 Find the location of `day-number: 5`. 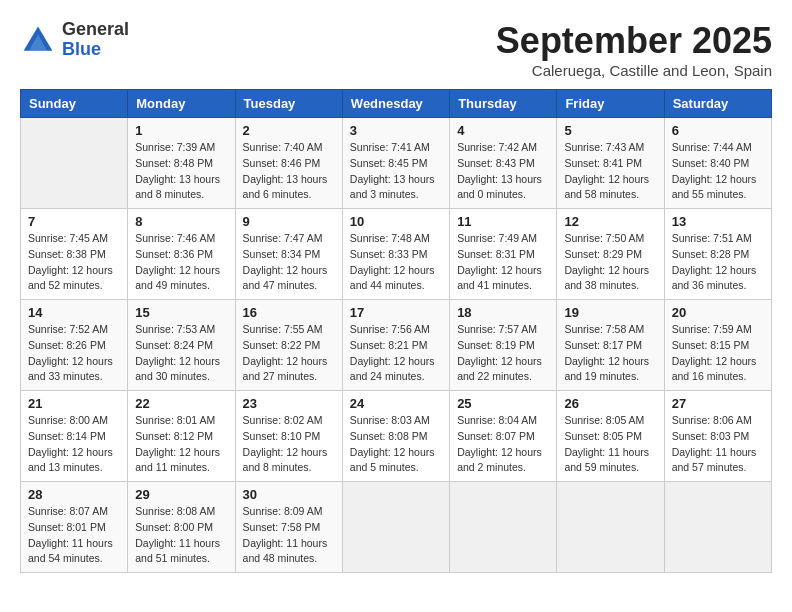

day-number: 5 is located at coordinates (610, 130).